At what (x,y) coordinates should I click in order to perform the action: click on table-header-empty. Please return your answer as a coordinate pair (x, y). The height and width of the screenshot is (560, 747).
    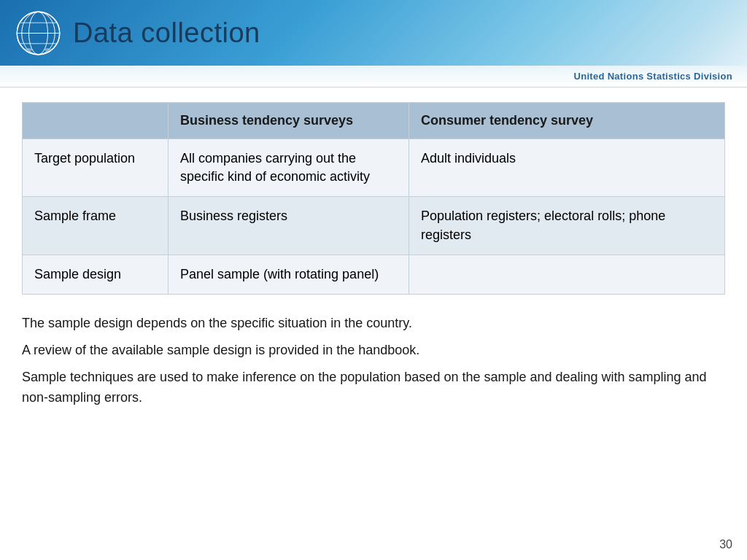
    Looking at the image, I should click on (96, 121).